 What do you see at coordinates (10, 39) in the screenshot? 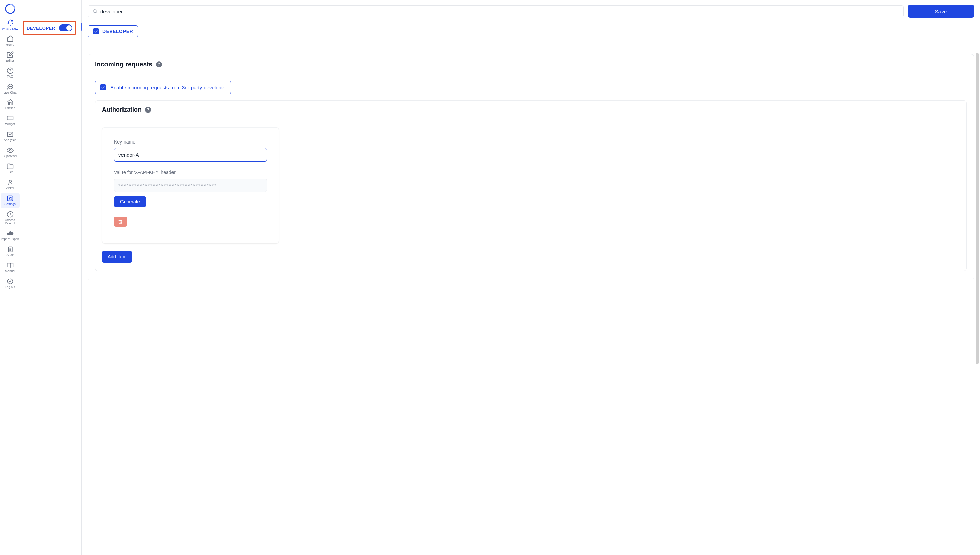
I see `home-icon` at bounding box center [10, 39].